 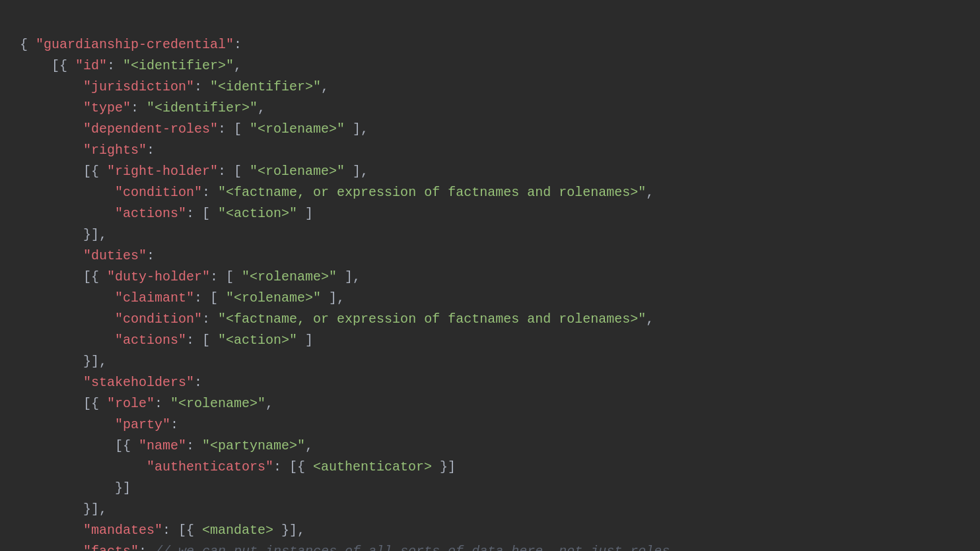 I want to click on template-val-token: <authenticator>, so click(x=372, y=467).